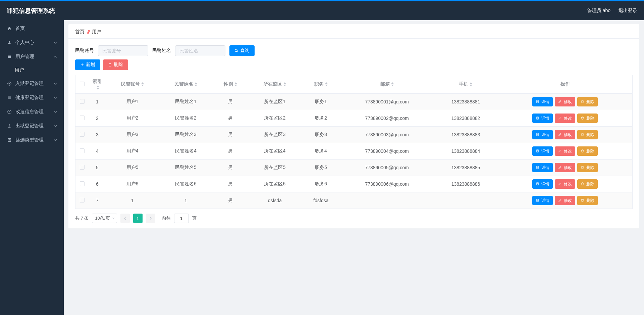 The height and width of the screenshot is (315, 644). What do you see at coordinates (354, 67) in the screenshot?
I see `action-bar: 新增 删除` at bounding box center [354, 67].